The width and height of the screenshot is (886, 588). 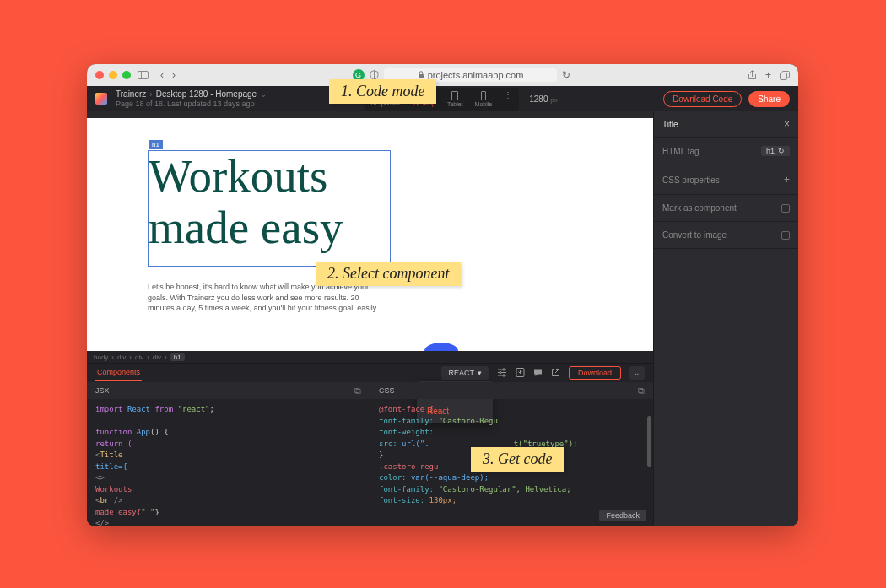 What do you see at coordinates (726, 181) in the screenshot?
I see `row-css-props: CSS properties +` at bounding box center [726, 181].